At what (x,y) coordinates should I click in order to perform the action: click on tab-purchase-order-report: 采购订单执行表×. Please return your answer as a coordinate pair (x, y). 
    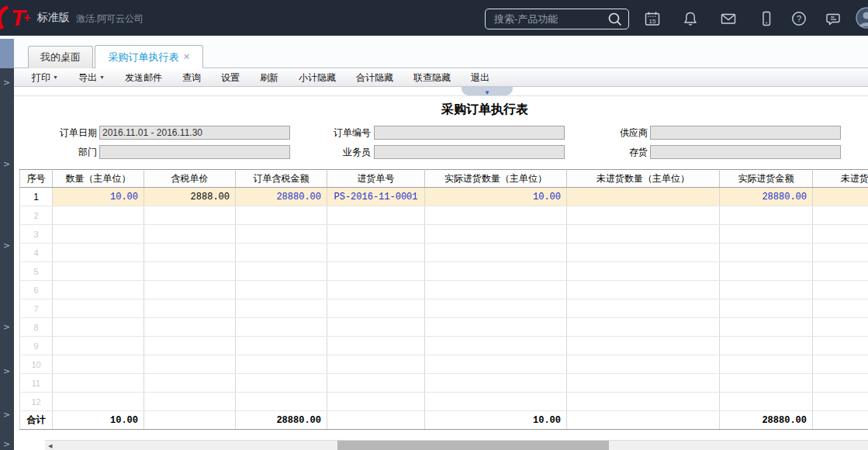
    Looking at the image, I should click on (149, 57).